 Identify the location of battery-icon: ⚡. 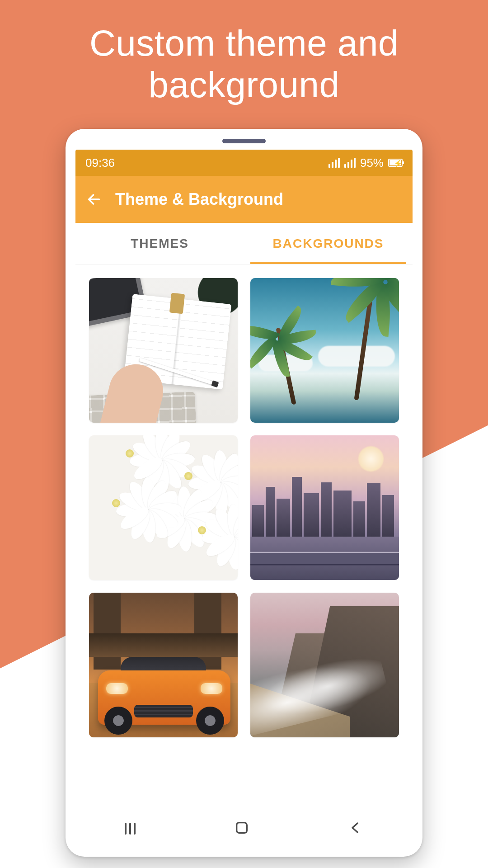
(395, 163).